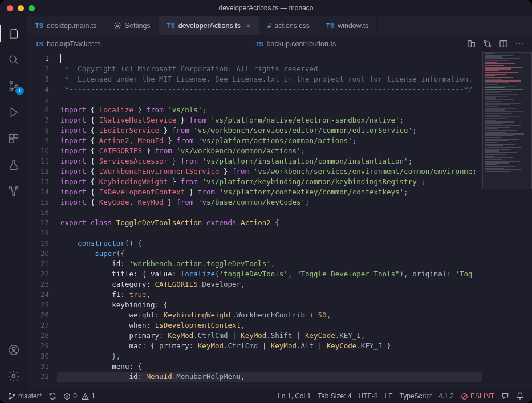 The width and height of the screenshot is (532, 403). What do you see at coordinates (279, 44) in the screenshot?
I see `tabs-row-2: TSbackupTracker.tsTSbackup.contribution.…` at bounding box center [279, 44].